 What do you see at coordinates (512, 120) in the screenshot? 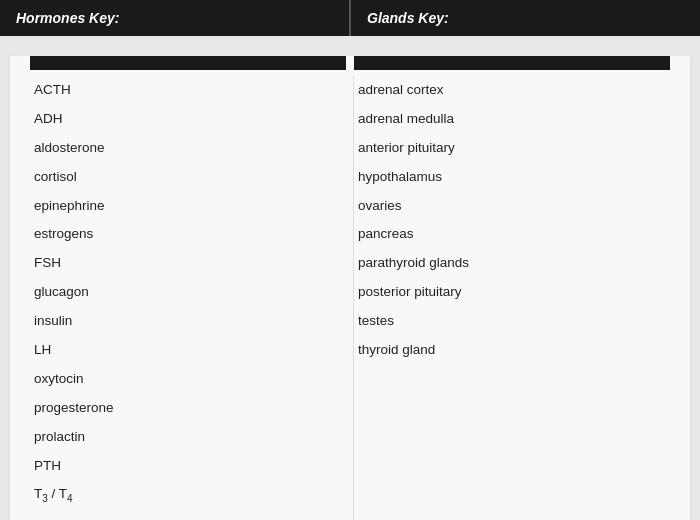
I see `list-item: adrenal medulla` at bounding box center [512, 120].